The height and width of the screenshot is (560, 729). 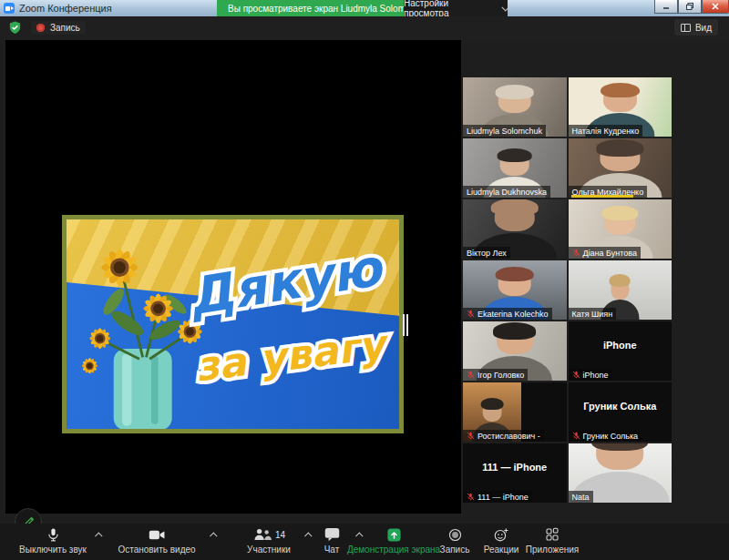 What do you see at coordinates (332, 541) in the screenshot?
I see `chat-button: Чат` at bounding box center [332, 541].